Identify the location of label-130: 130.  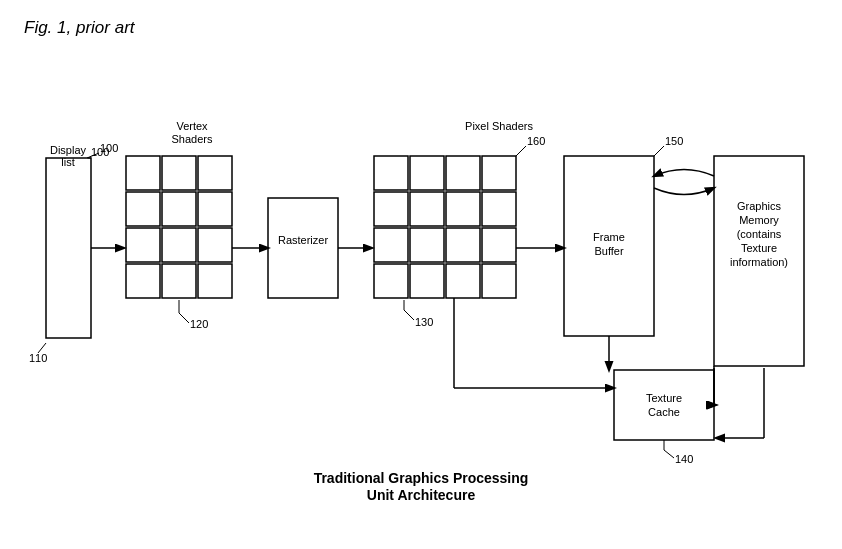
(424, 322).